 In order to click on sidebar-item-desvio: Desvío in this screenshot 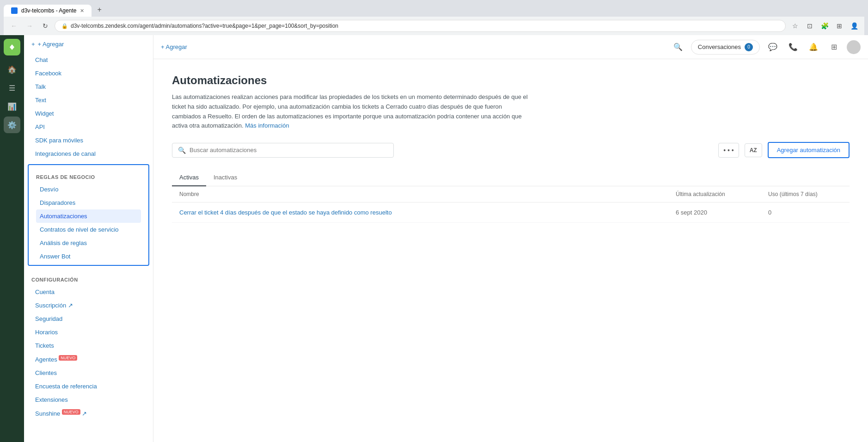, I will do `click(89, 190)`.